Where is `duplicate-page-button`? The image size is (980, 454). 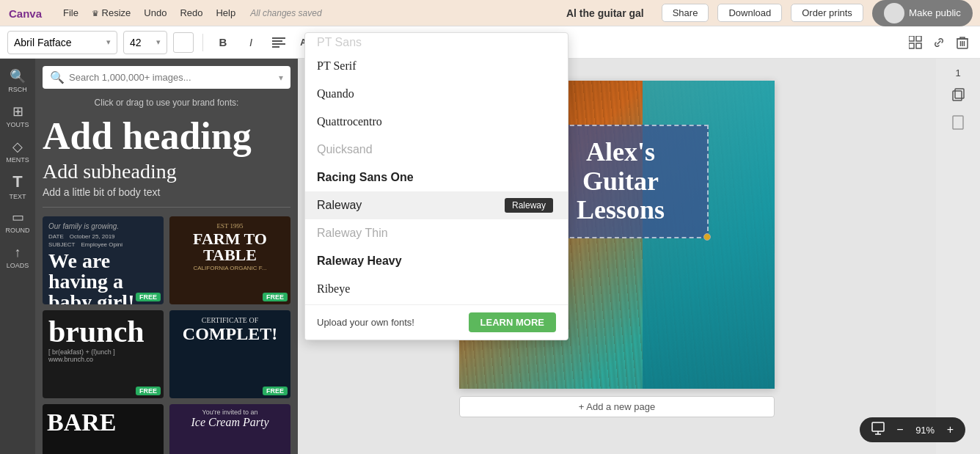
duplicate-page-button is located at coordinates (958, 95).